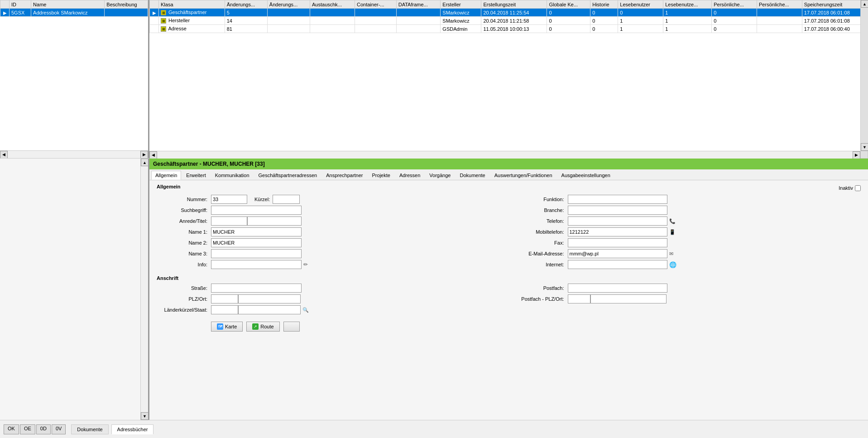 This screenshot has width=868, height=438. Describe the element at coordinates (857, 155) in the screenshot. I see `scroll-right-arrow-right: ▶` at that location.